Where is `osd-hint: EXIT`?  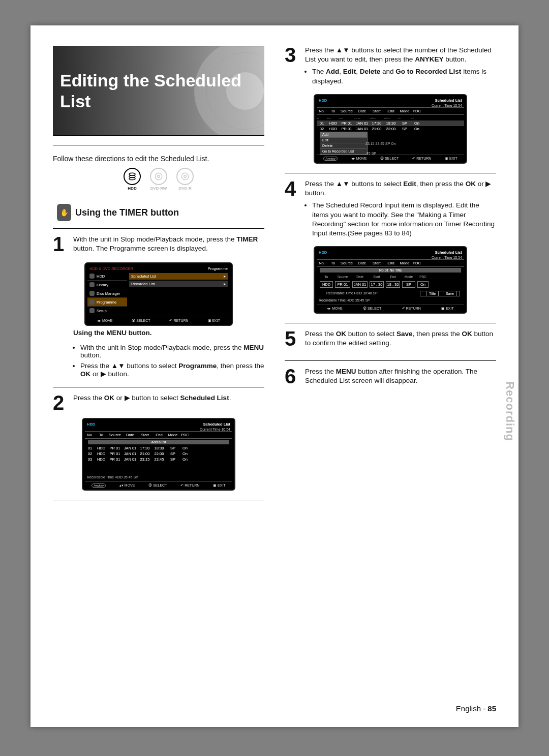
osd-hint: EXIT is located at coordinates (216, 320).